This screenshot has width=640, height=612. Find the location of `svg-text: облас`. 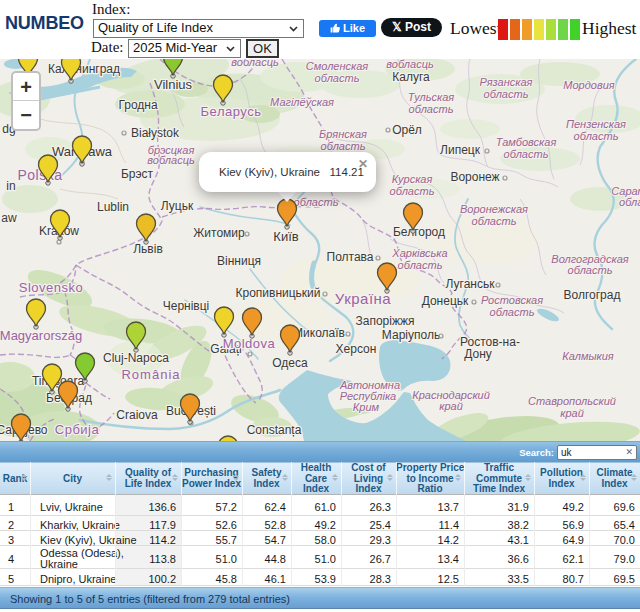

svg-text: облас is located at coordinates (630, 202).